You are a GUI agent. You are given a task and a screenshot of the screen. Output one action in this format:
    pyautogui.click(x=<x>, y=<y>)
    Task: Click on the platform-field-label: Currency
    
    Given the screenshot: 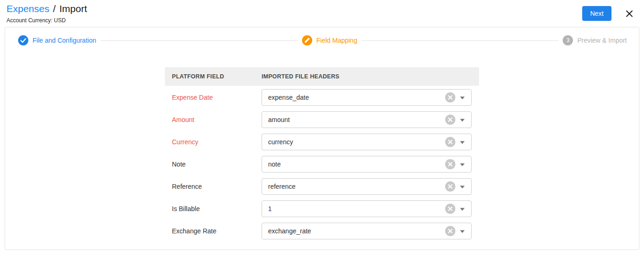 What is the action you would take?
    pyautogui.click(x=213, y=142)
    